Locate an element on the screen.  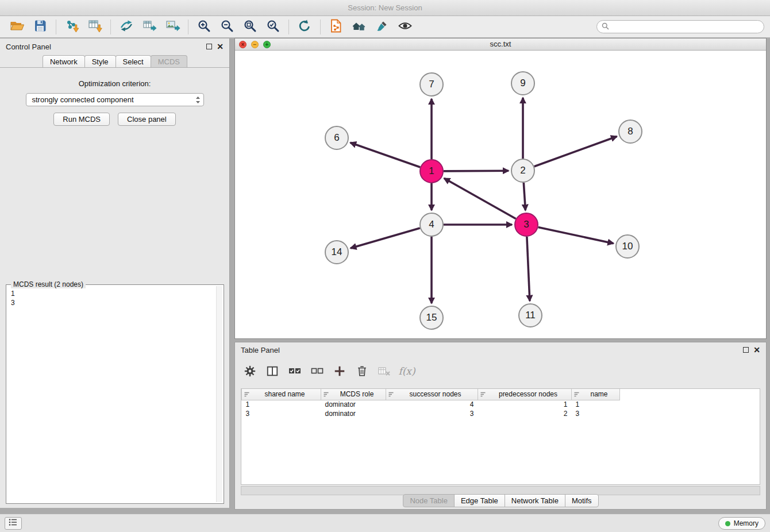
tab-network-table: Network Table is located at coordinates (535, 501).